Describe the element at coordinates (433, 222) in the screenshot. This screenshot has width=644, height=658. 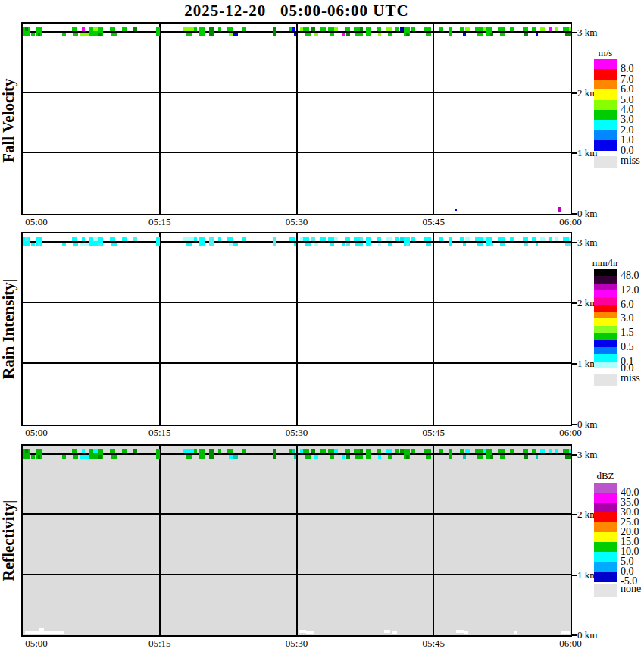
I see `x-tick-label: 05:45` at that location.